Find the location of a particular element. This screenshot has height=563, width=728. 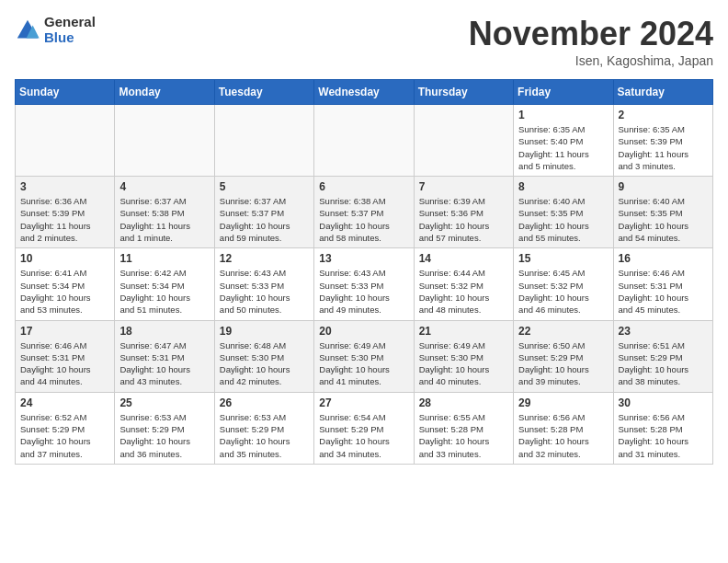

day-number: 1 is located at coordinates (563, 115).